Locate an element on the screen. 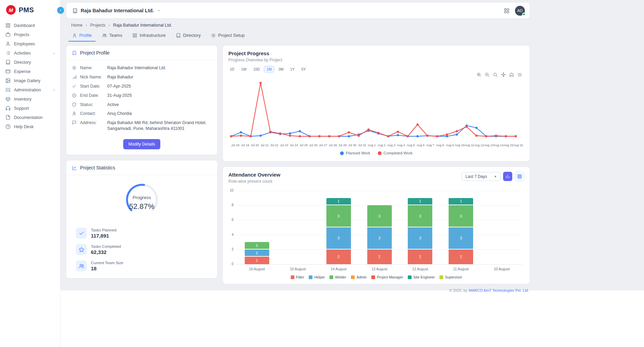 This screenshot has width=644, height=347. bar-14-august: 2331 is located at coordinates (339, 227).